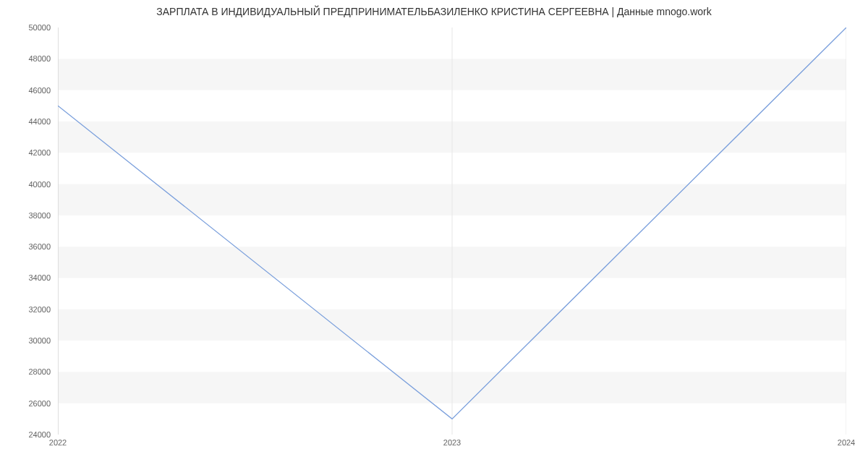 The image size is (868, 470). Describe the element at coordinates (25, 184) in the screenshot. I see `y-tick-label: 40000` at that location.